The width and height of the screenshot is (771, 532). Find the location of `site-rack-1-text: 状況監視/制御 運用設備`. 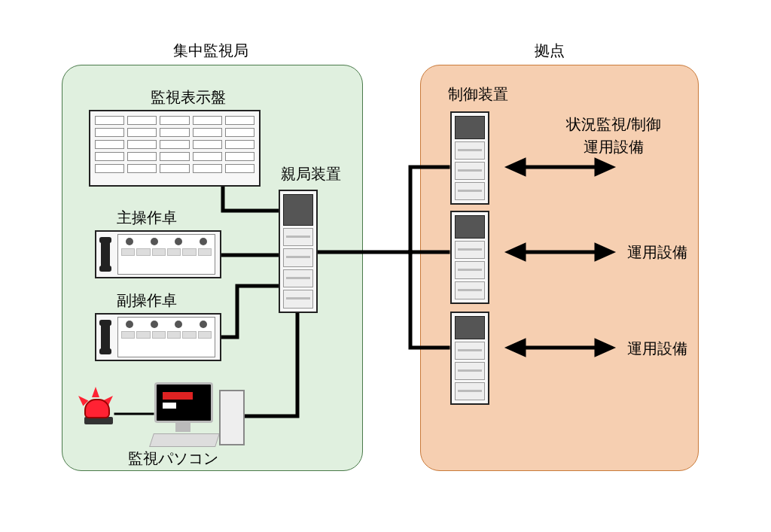

site-rack-1-text: 状況監視/制御 運用設備 is located at coordinates (614, 135).